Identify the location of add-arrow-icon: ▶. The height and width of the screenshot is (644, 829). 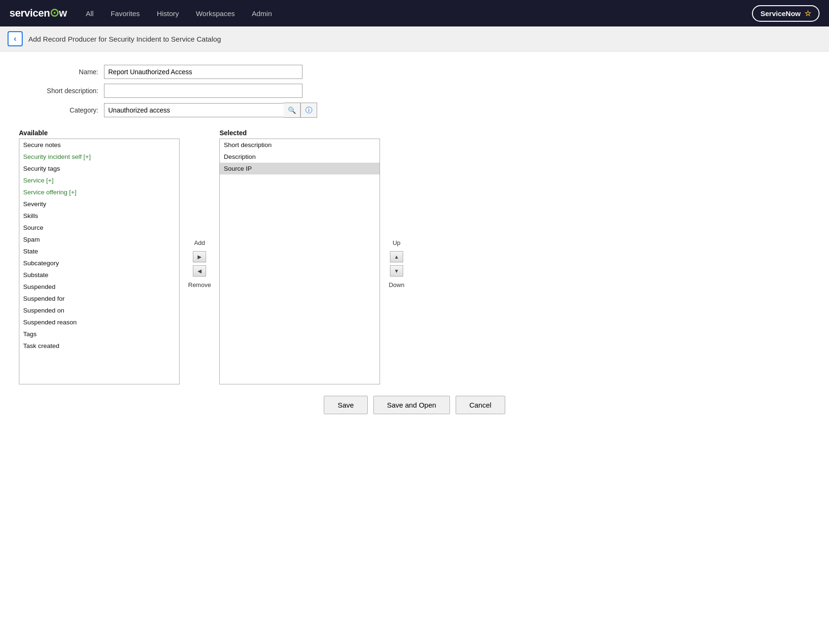
(199, 257).